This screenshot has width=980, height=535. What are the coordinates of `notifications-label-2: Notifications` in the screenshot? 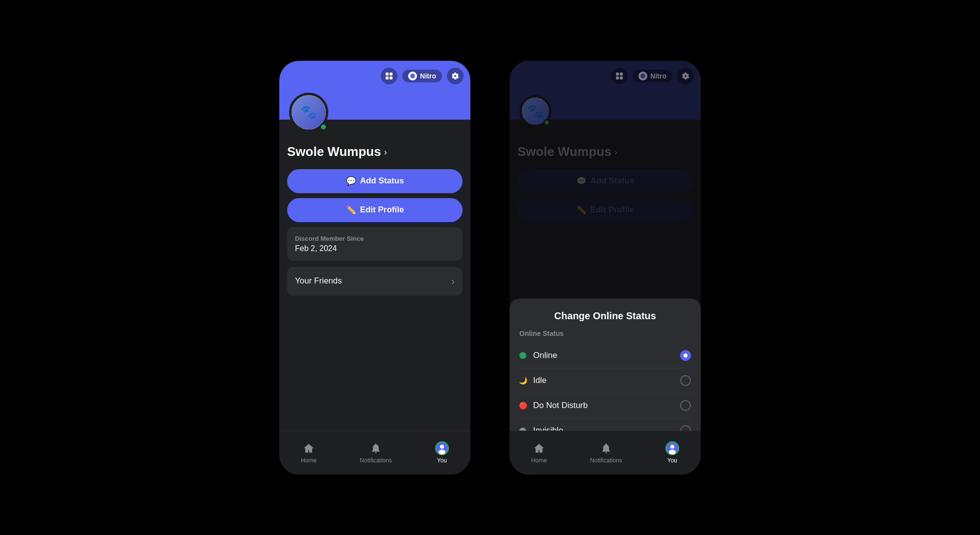 It's located at (606, 460).